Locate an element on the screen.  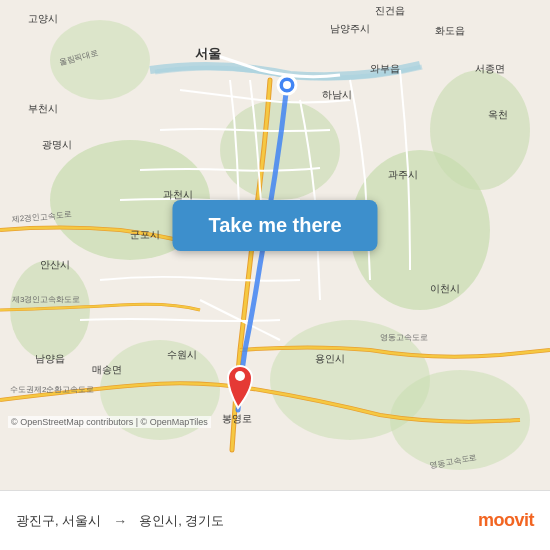
svg-text: 안산시 is located at coordinates (55, 264).